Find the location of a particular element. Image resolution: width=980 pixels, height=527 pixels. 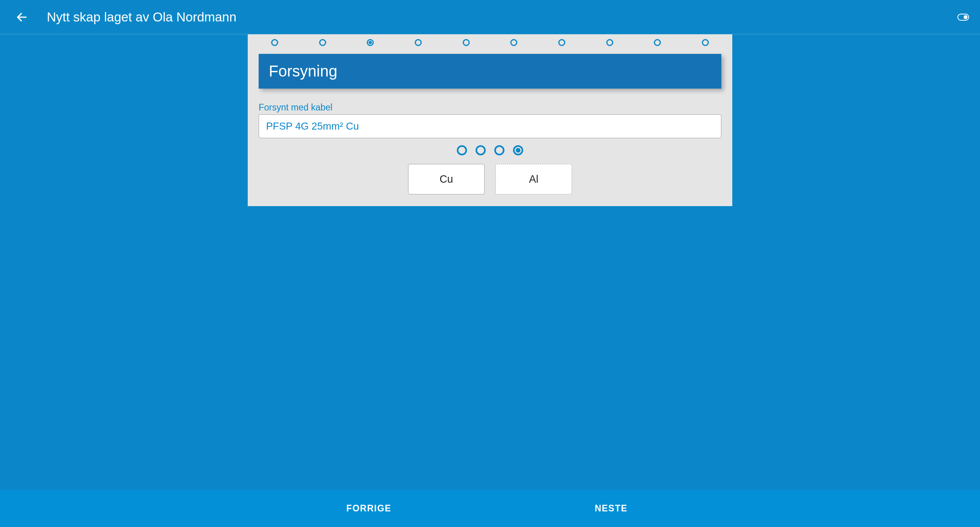

toggle-knob-icon is located at coordinates (966, 17).